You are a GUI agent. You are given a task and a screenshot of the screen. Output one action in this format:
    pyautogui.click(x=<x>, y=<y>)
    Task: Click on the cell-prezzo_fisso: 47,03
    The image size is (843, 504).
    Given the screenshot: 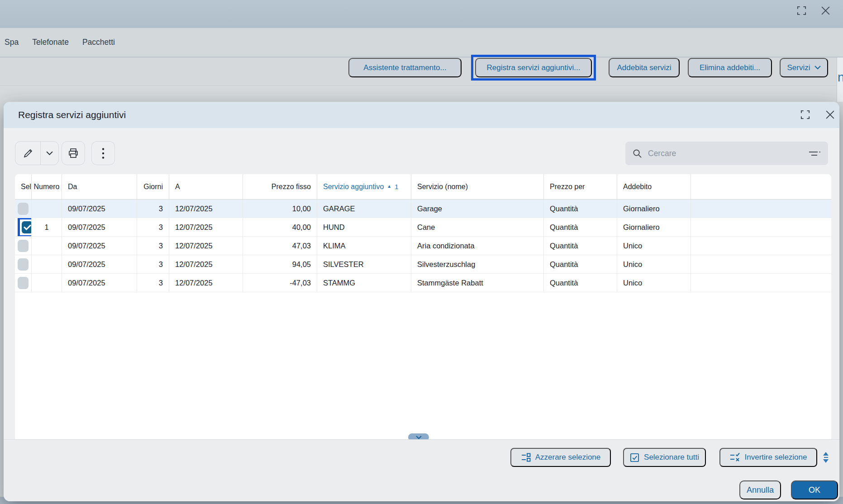 What is the action you would take?
    pyautogui.click(x=280, y=246)
    